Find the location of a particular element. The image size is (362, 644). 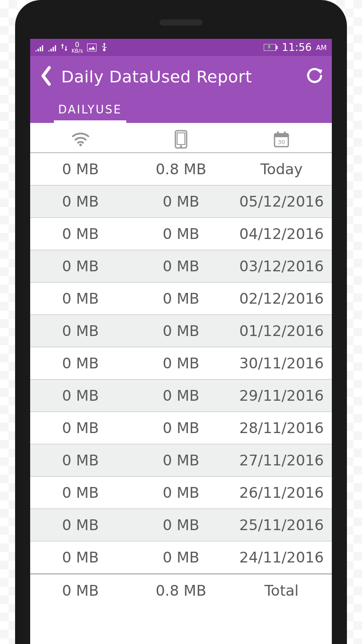

tab-dailyuse: DAILYUSE is located at coordinates (90, 113).